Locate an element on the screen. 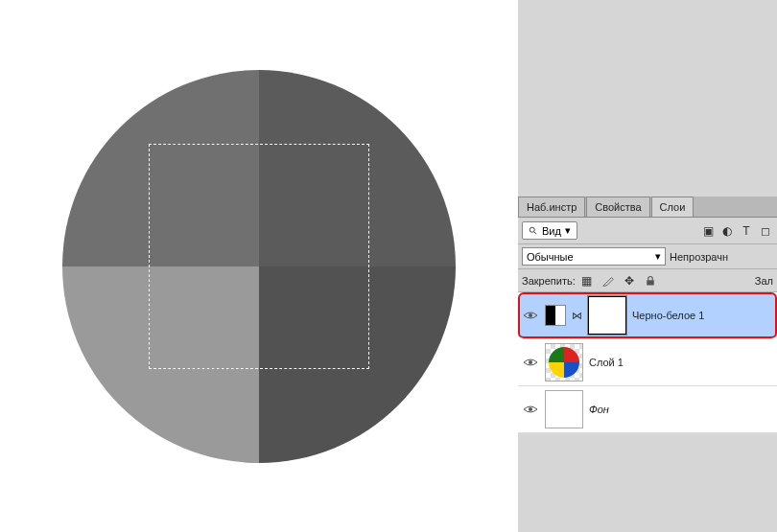 The height and width of the screenshot is (532, 777). mask-thumb is located at coordinates (607, 315).